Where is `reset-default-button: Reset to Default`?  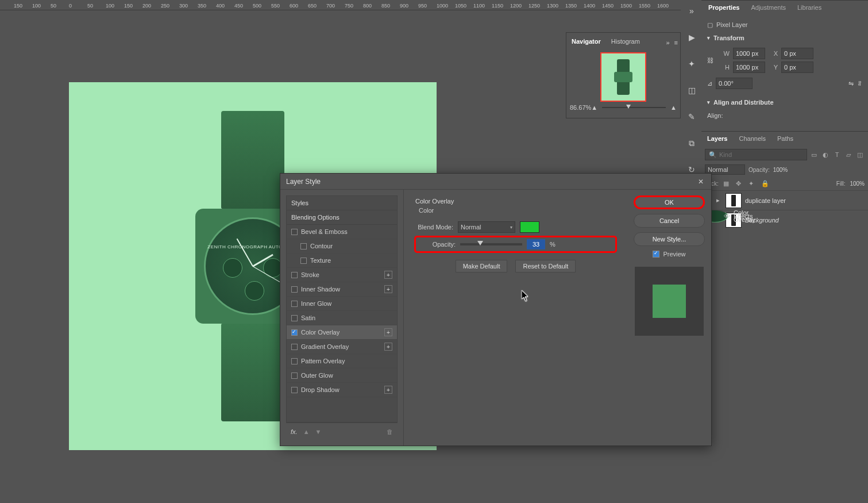
reset-default-button: Reset to Default is located at coordinates (546, 266).